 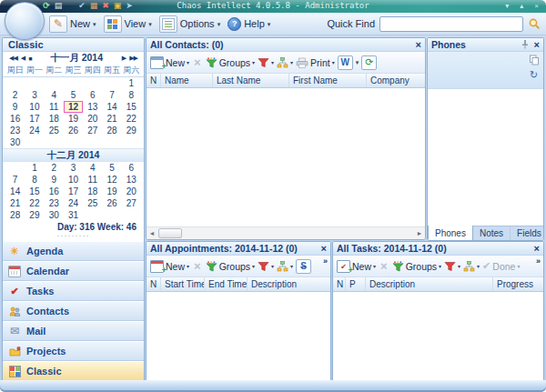 I want to click on calendar-day: 6, so click(x=131, y=167).